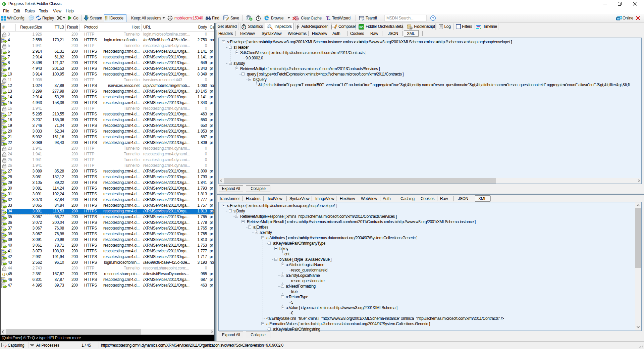 Image resolution: width=644 pixels, height=349 pixels. What do you see at coordinates (4, 4) in the screenshot?
I see `svg-text: F` at bounding box center [4, 4].